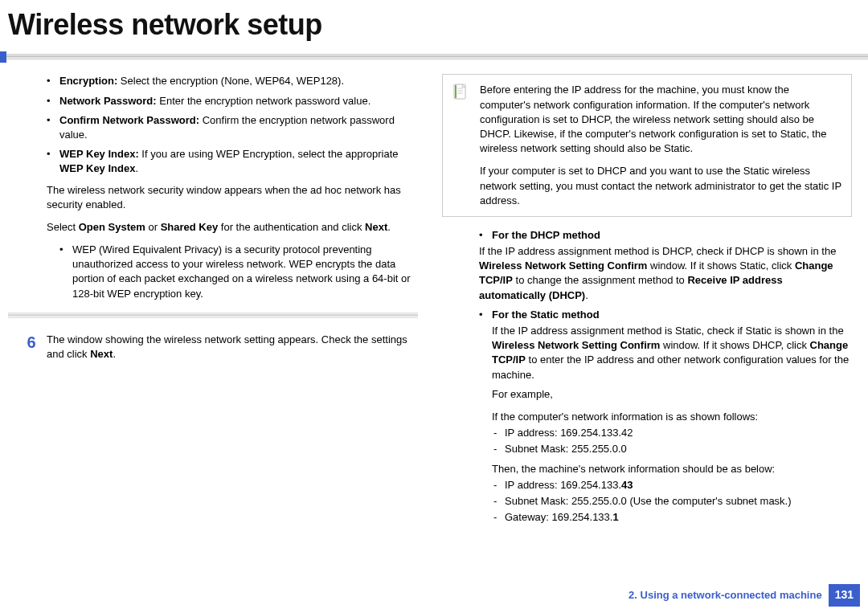  I want to click on computer-info-list: IP address: 169.254.133.42 Subnet Mask: …, so click(672, 441).